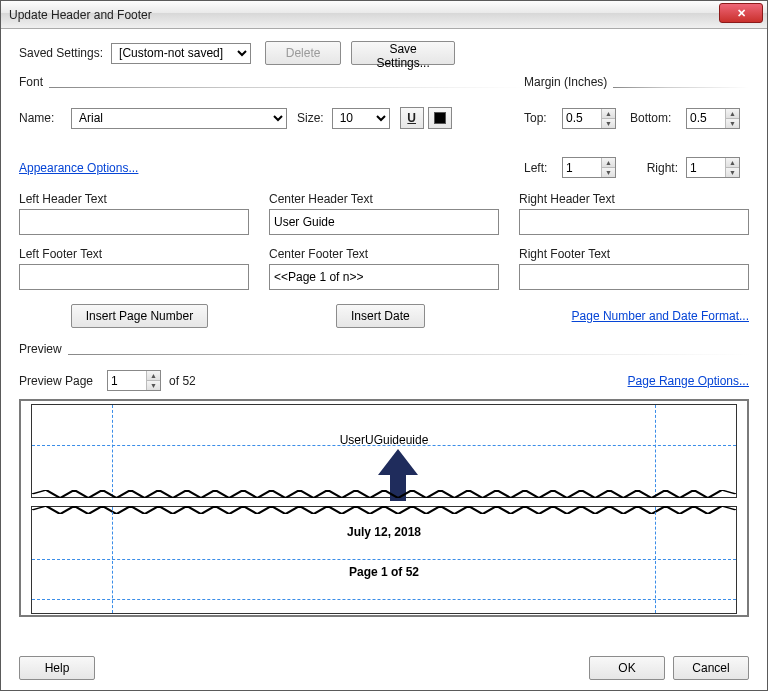 The width and height of the screenshot is (768, 691). Describe the element at coordinates (384, 572) in the screenshot. I see `preview-page-text: Page 1 of 52` at that location.